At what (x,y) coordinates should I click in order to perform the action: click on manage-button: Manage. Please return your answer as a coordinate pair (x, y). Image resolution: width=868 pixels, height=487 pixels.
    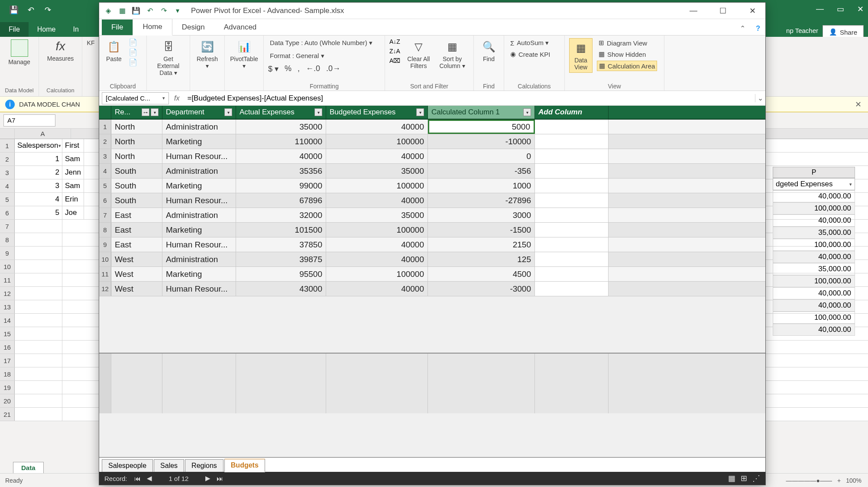
    Looking at the image, I should click on (19, 52).